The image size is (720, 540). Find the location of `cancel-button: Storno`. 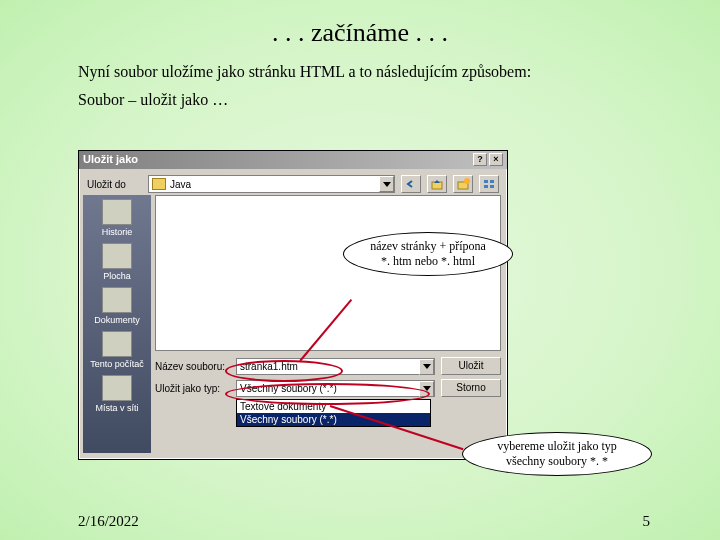

cancel-button: Storno is located at coordinates (471, 388).